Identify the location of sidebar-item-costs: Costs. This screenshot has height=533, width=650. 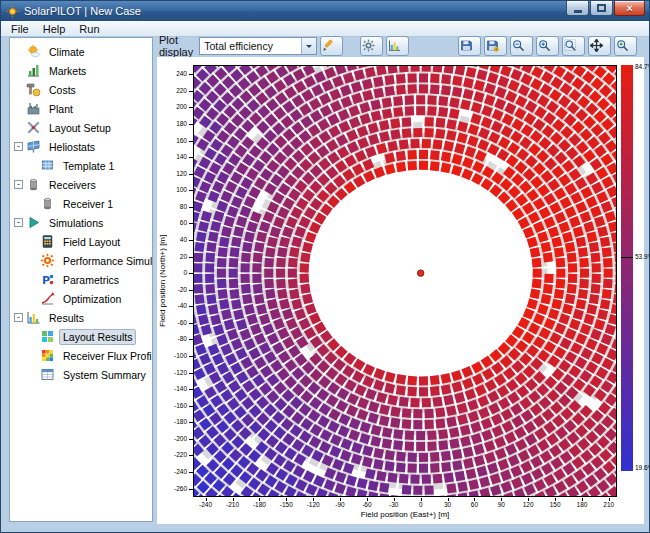
(81, 90).